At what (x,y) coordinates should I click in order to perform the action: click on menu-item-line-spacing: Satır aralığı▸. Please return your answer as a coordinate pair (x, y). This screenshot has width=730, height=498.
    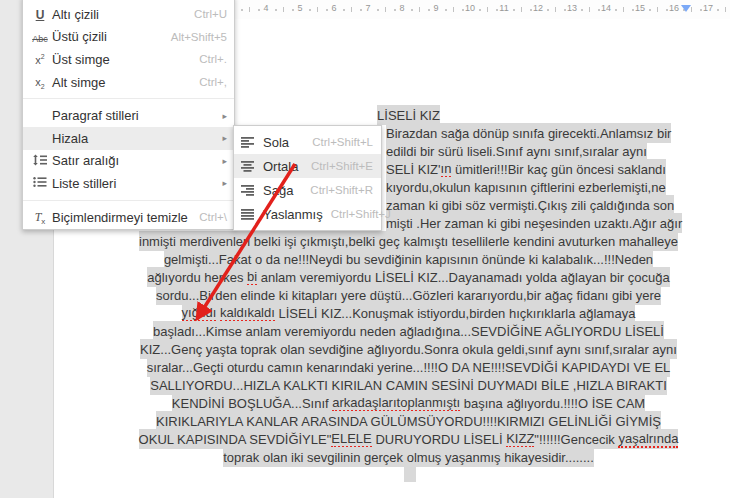
    Looking at the image, I should click on (128, 162).